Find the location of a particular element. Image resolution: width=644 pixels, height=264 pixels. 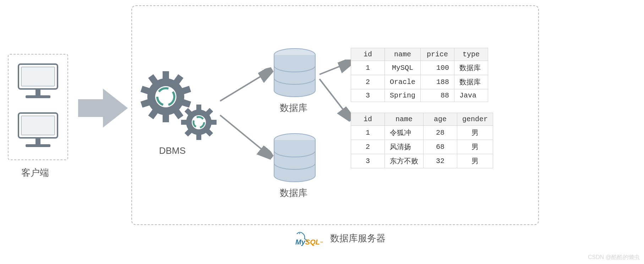

mysql-logo-icon: MySQL™ is located at coordinates (311, 238).